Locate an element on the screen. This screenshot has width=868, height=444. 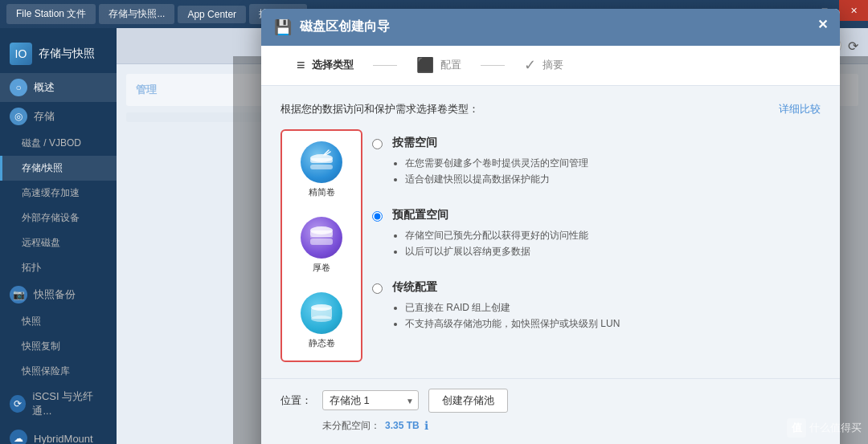
thick-option-content: 预配置空间 存储空间已预先分配以获得更好的访问性能 以后可以扩展以容纳更多数据 is located at coordinates (606, 234).